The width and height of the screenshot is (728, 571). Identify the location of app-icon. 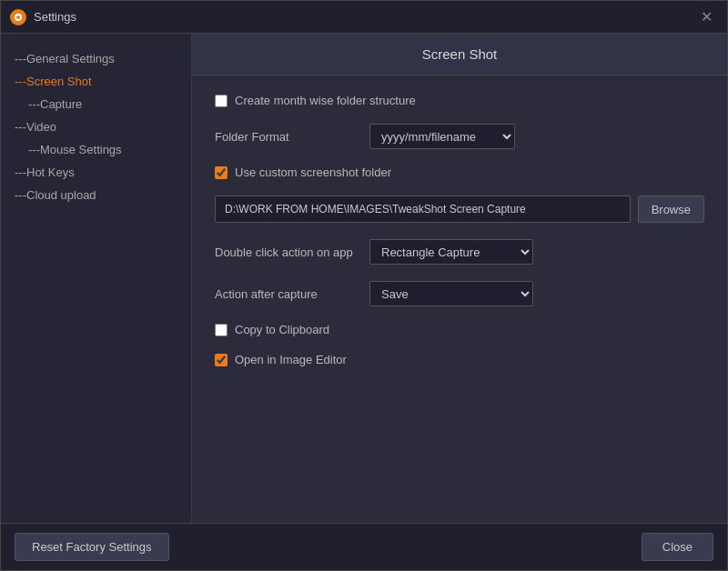
(18, 17).